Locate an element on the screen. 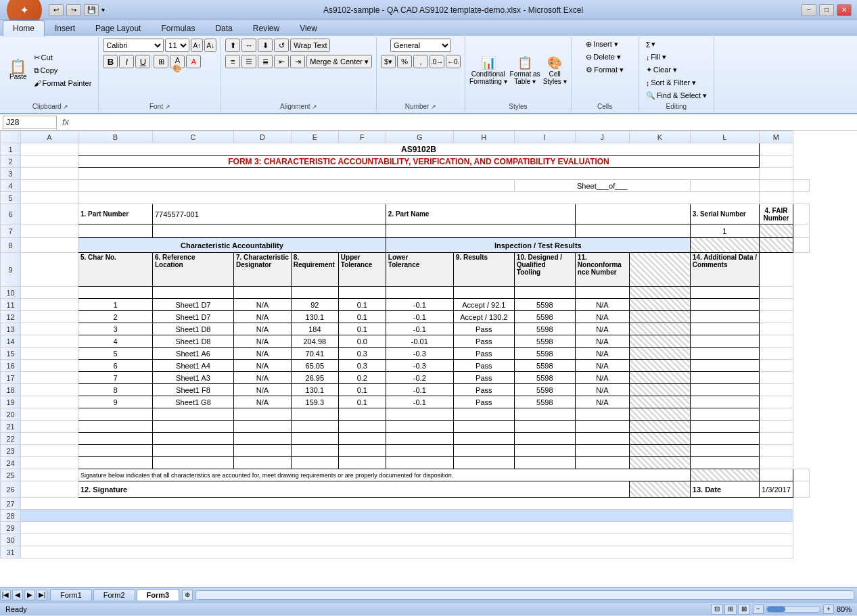  cell-styles-button: 🎨 CellStyles ▾ is located at coordinates (555, 70).